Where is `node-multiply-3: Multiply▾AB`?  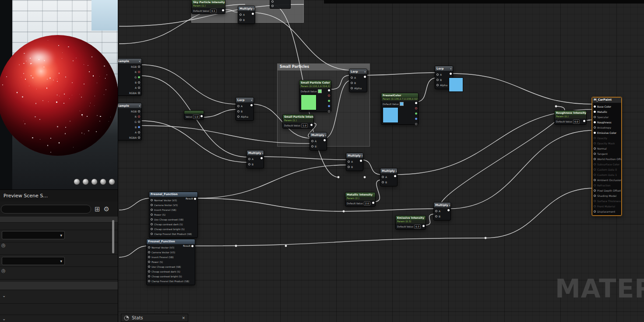
node-multiply-3: Multiply▾AB is located at coordinates (389, 177).